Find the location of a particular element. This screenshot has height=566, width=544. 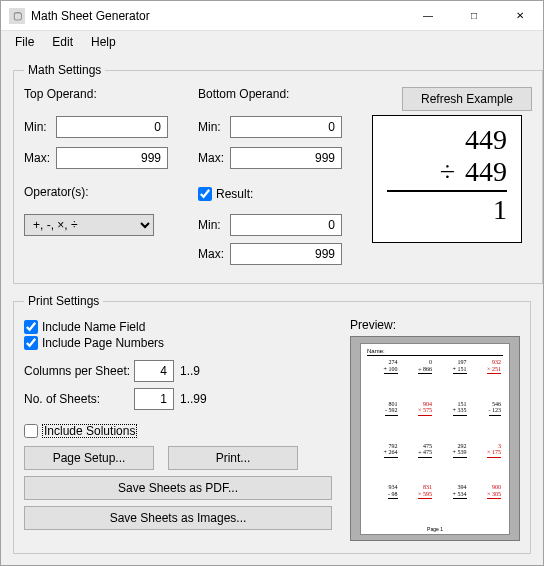

bottom-max-input is located at coordinates (286, 158).